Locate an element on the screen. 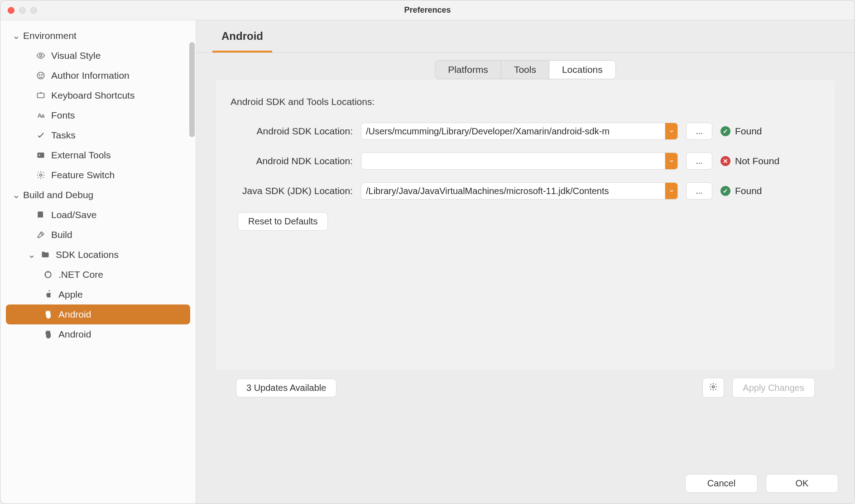 This screenshot has width=855, height=504. minimize-icon is located at coordinates (23, 10).